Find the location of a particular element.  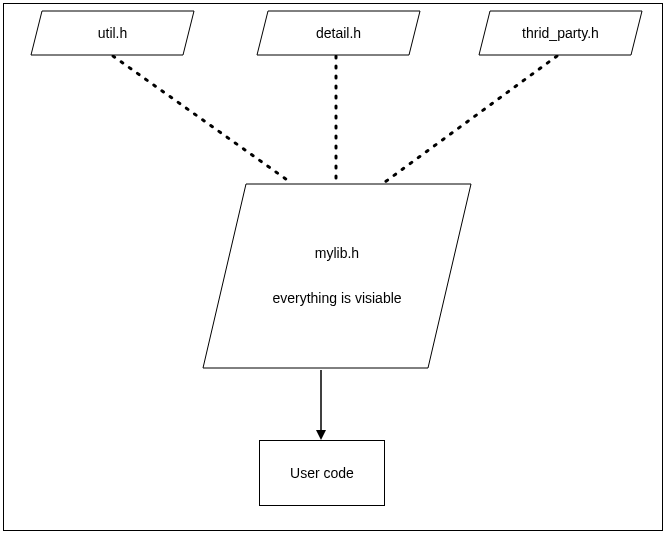

edge-thirdparty-mylib is located at coordinates (471, 119).